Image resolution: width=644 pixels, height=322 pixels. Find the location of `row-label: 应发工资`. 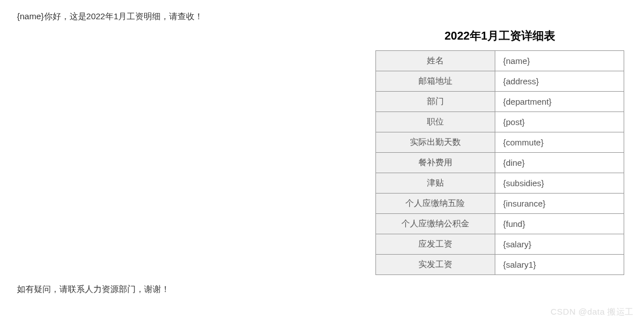

row-label: 应发工资 is located at coordinates (435, 244).